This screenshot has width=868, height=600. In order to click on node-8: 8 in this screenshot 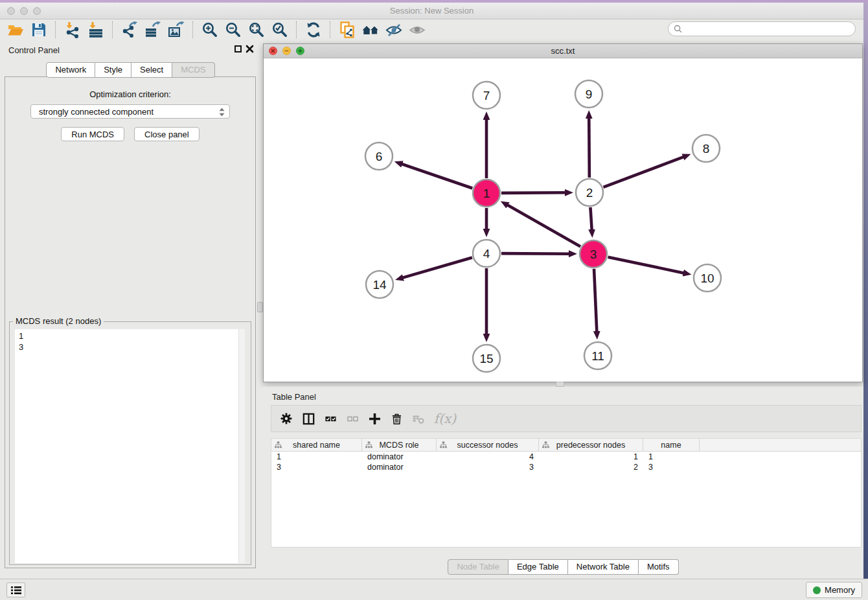, I will do `click(706, 148)`.